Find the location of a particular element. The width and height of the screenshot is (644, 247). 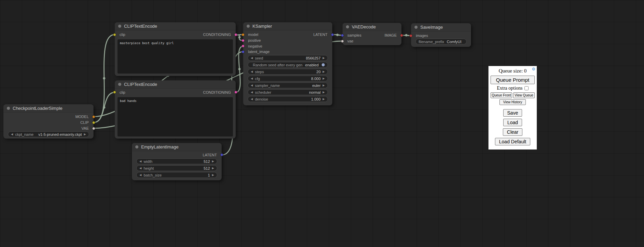

settings-gear-icon: ⚙ is located at coordinates (534, 69).